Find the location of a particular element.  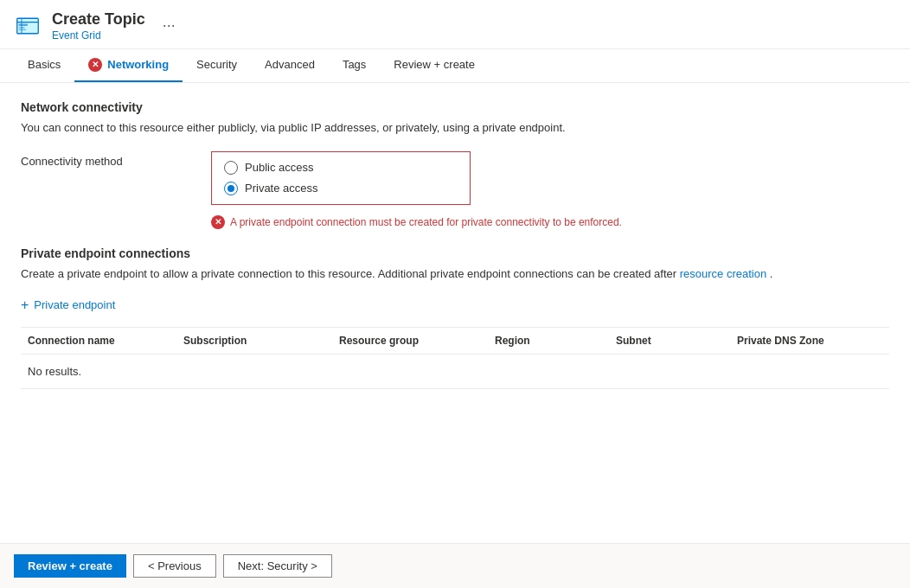

more-options-icon: ··· is located at coordinates (170, 26).